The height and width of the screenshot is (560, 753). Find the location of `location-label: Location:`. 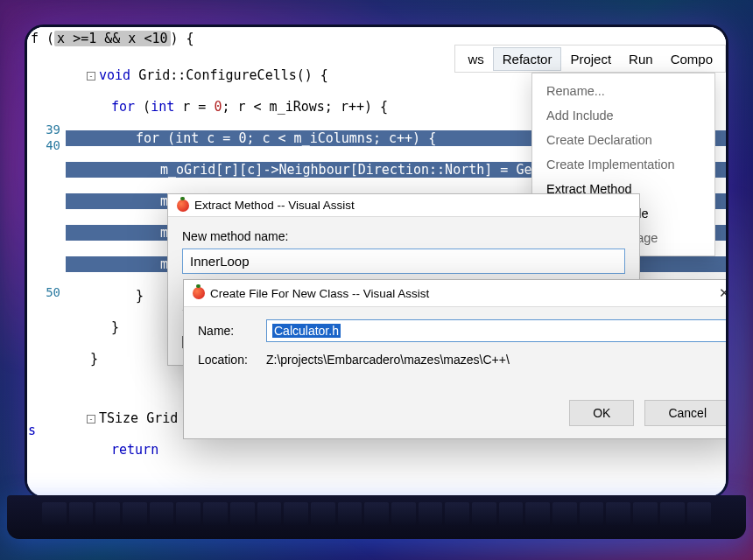

location-label: Location: is located at coordinates (227, 360).